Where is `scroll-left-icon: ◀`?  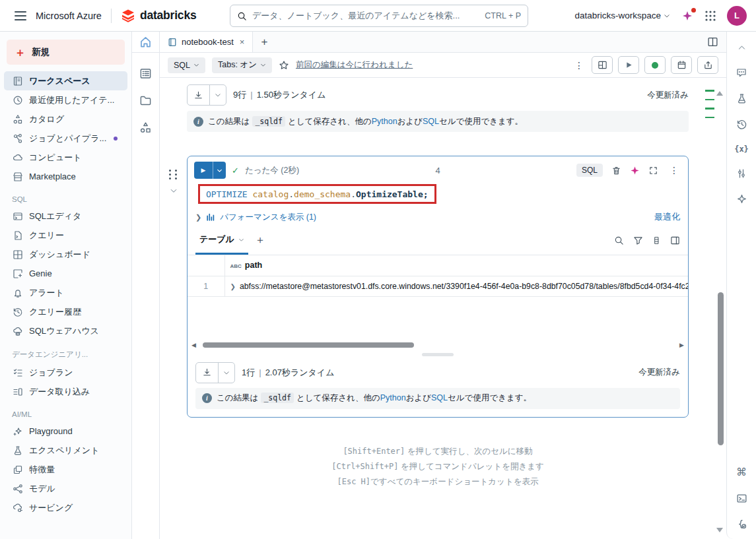
scroll-left-icon: ◀ is located at coordinates (194, 345).